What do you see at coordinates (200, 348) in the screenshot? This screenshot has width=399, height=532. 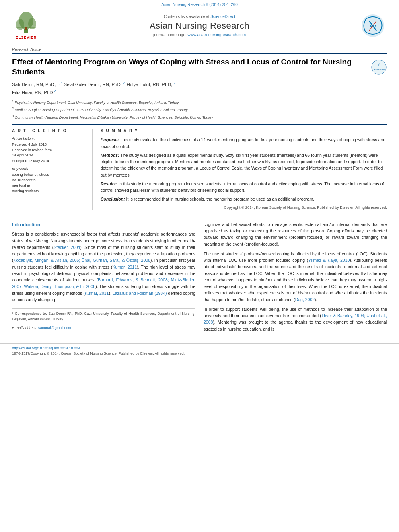 I see `doi-line: http://dx.doi.org/10.1016/j.anr.2014.10.…` at bounding box center [200, 348].